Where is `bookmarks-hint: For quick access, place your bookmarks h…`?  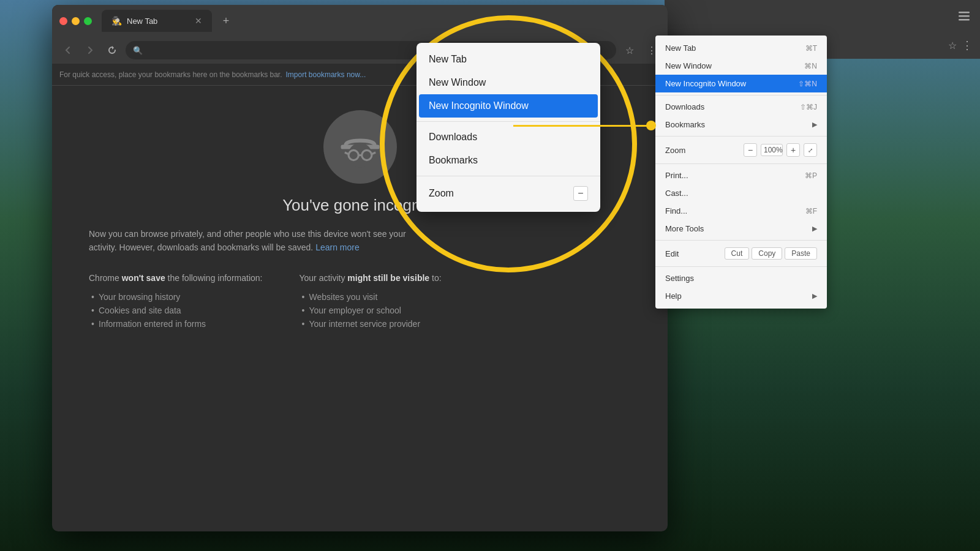
bookmarks-hint: For quick access, place your bookmarks h… is located at coordinates (171, 75).